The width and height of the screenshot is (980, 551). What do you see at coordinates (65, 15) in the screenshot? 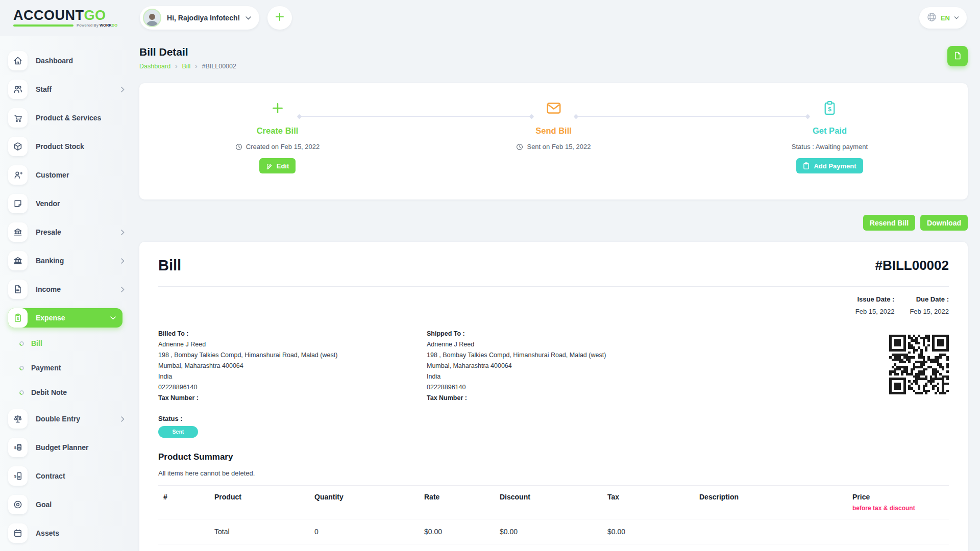
I see `brand-name: ACCOUNTGO` at bounding box center [65, 15].